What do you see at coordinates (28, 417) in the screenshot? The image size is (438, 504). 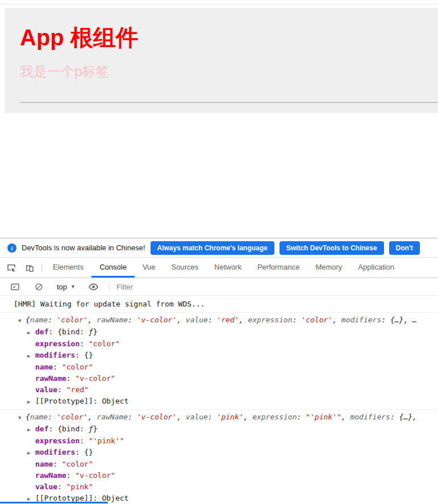 I see `preview-punct: {` at bounding box center [28, 417].